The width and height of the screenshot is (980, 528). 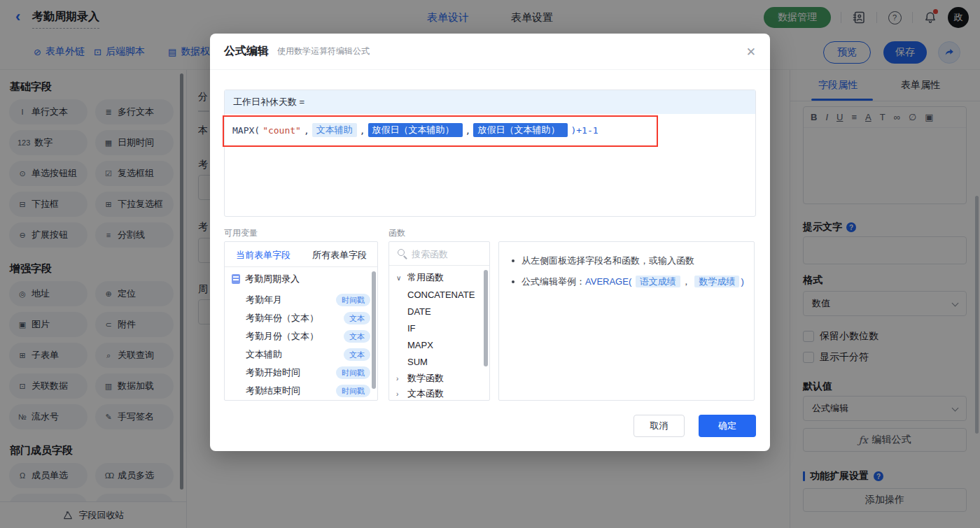 I want to click on function-group-label: 常用函数, so click(x=426, y=278).